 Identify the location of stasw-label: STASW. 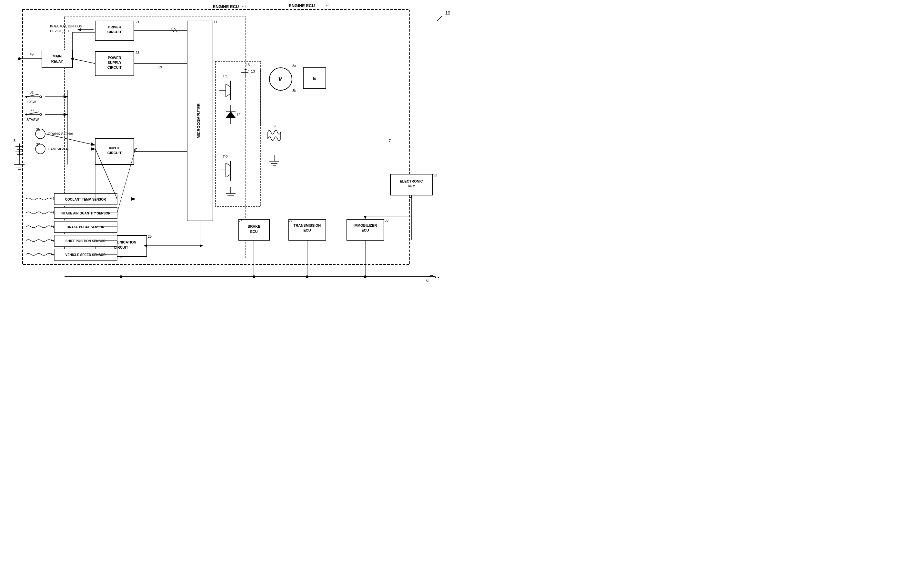
(33, 120).